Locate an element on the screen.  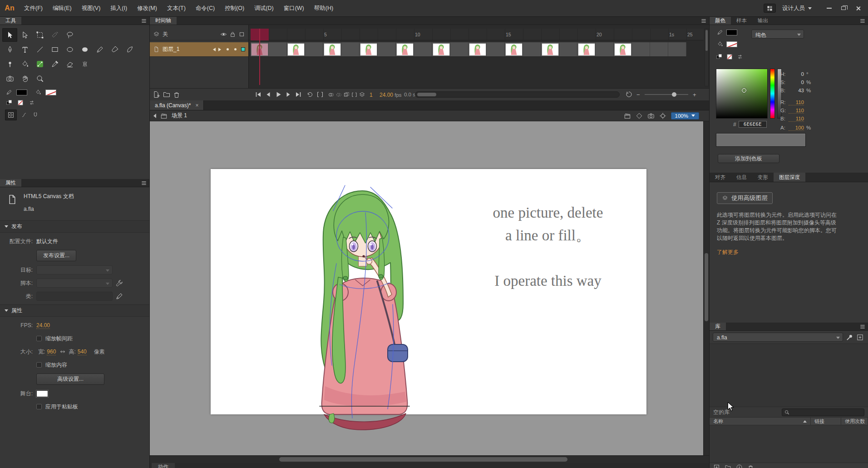
selection-tool is located at coordinates (10, 35).